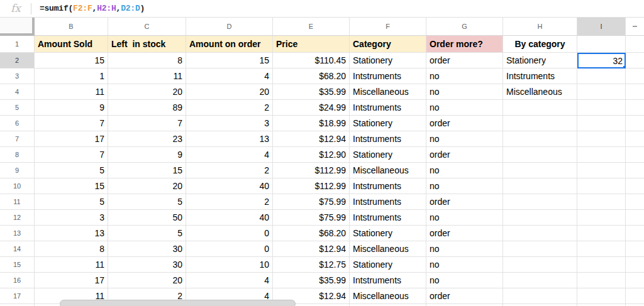 The image size is (644, 306). Describe the element at coordinates (465, 26) in the screenshot. I see `column-header-g: G` at that location.